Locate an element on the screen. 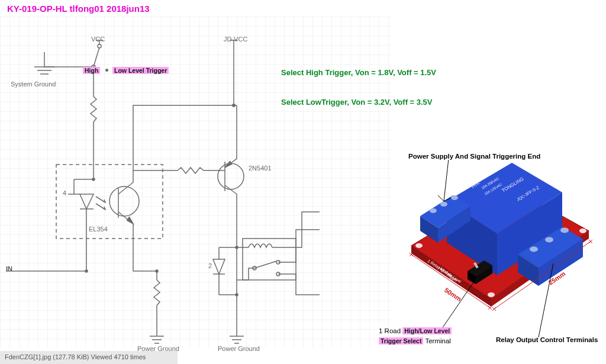 The width and height of the screenshot is (606, 364). optocoupler-ref: EL354 is located at coordinates (98, 229).